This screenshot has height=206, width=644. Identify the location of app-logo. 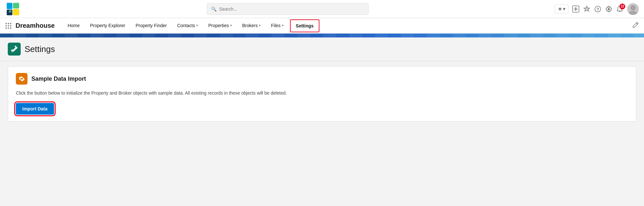
(13, 9).